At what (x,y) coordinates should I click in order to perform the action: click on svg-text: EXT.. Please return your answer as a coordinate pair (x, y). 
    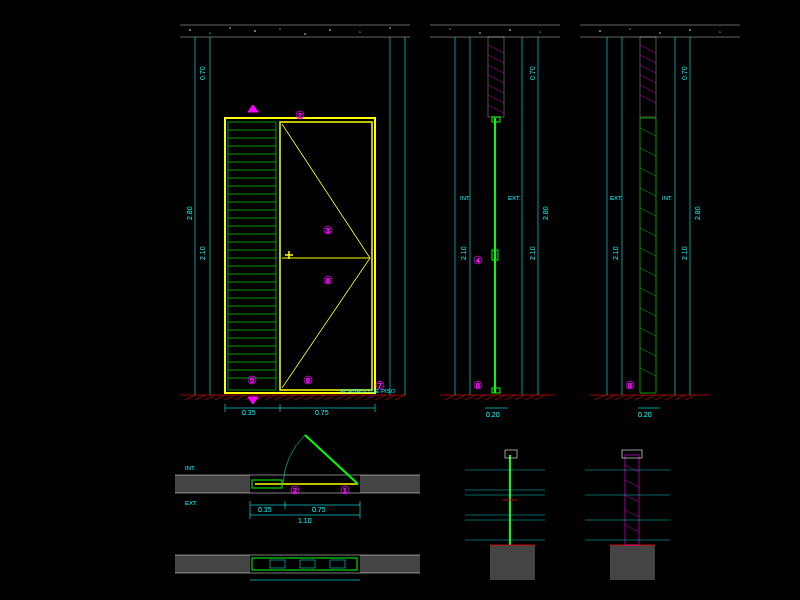
    Looking at the image, I should click on (192, 503).